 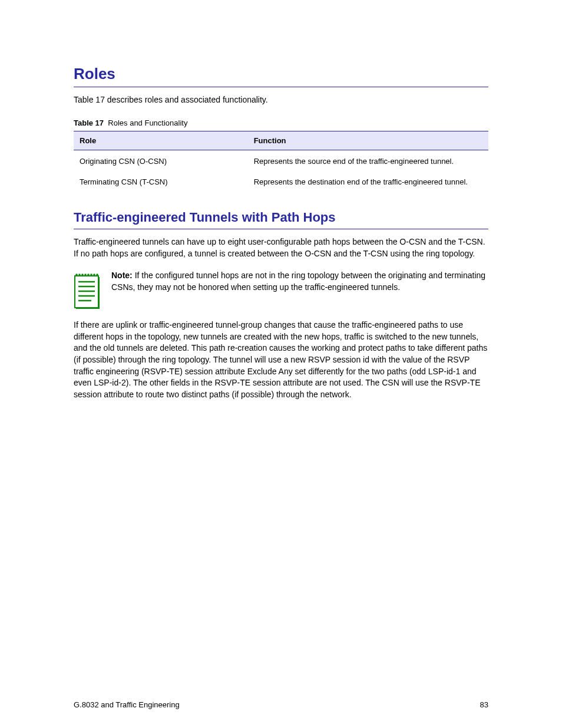 I want to click on table-caption: Table 17 Roles and Functionality, so click(x=281, y=125).